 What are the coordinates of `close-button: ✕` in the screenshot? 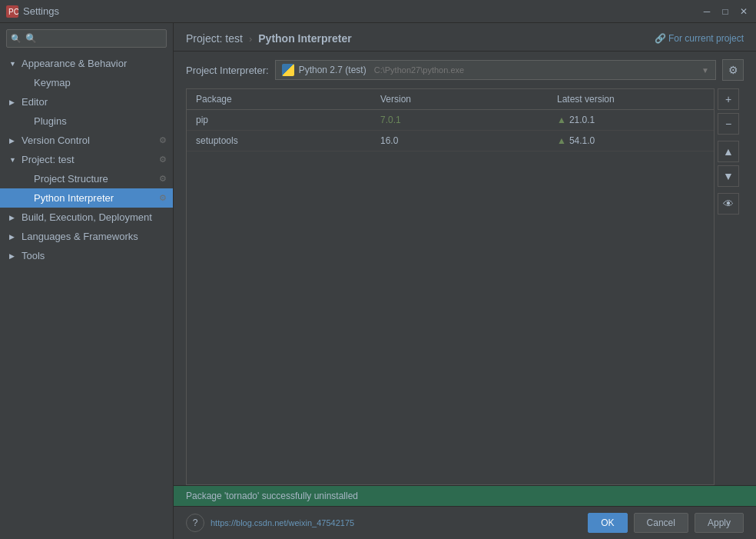 It's located at (744, 12).